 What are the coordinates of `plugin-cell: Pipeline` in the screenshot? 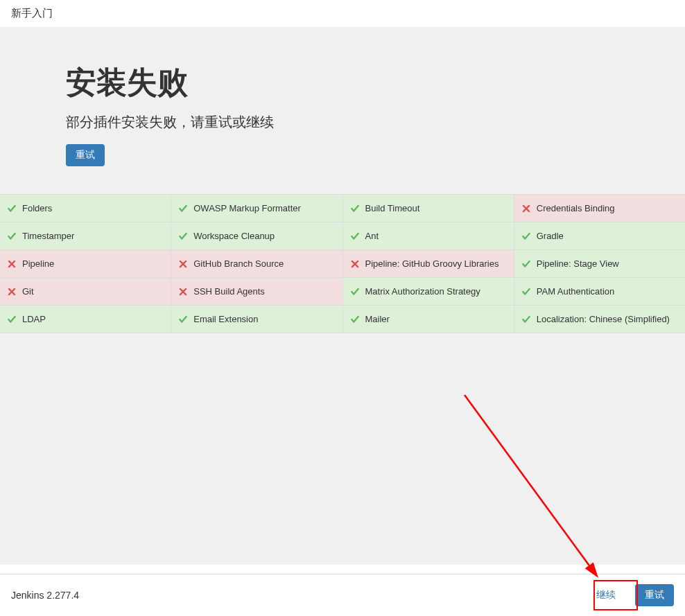 It's located at (85, 263).